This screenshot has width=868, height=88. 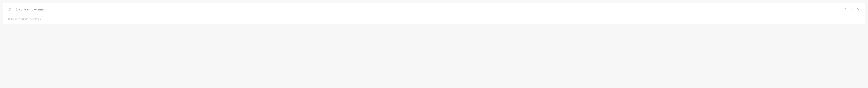 I want to click on search-row, so click(x=434, y=9).